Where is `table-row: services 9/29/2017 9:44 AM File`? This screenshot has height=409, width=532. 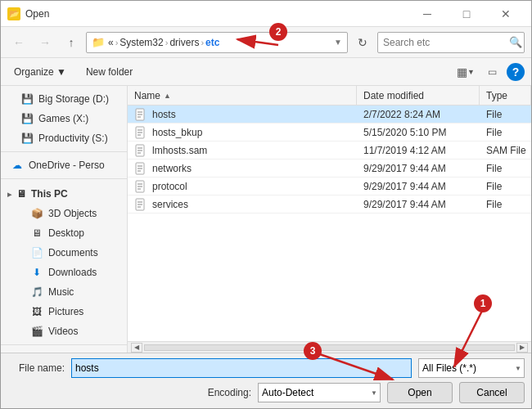
table-row: services 9/29/2017 9:44 AM File is located at coordinates (329, 204).